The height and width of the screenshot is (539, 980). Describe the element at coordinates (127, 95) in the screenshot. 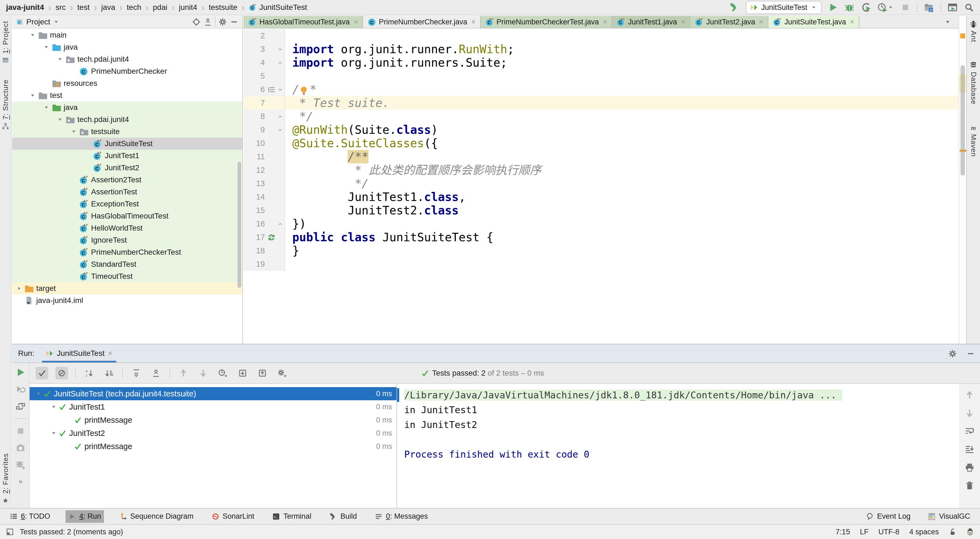

I see `tree-row: test` at that location.